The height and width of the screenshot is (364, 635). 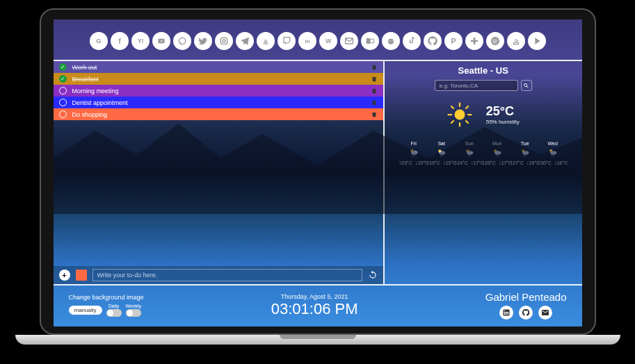 I want to click on laptop-base, so click(x=318, y=340).